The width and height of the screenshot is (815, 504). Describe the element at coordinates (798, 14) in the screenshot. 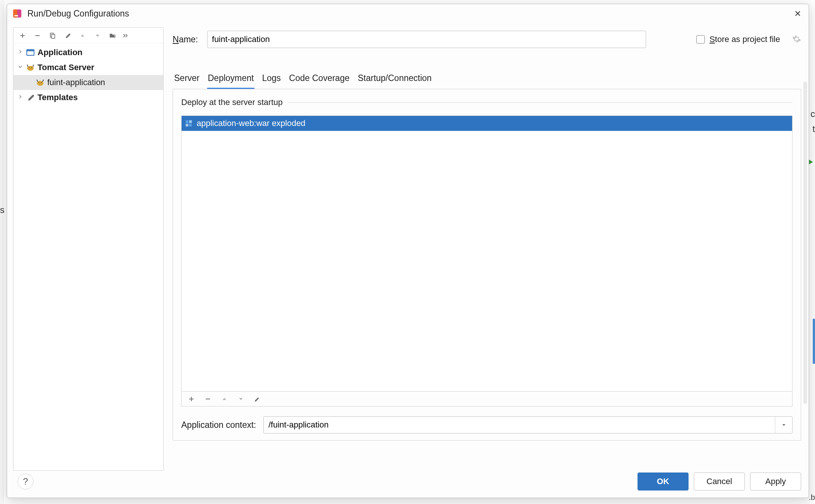

I see `close-button` at that location.